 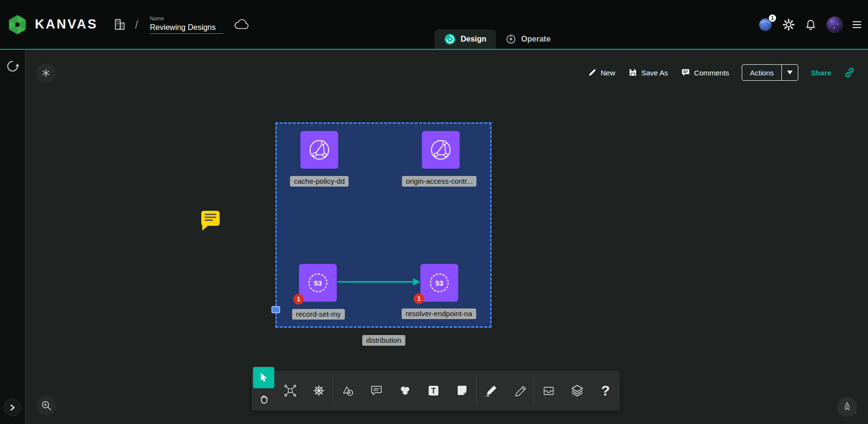 I want to click on operate-tab-label: Operate, so click(x=536, y=39).